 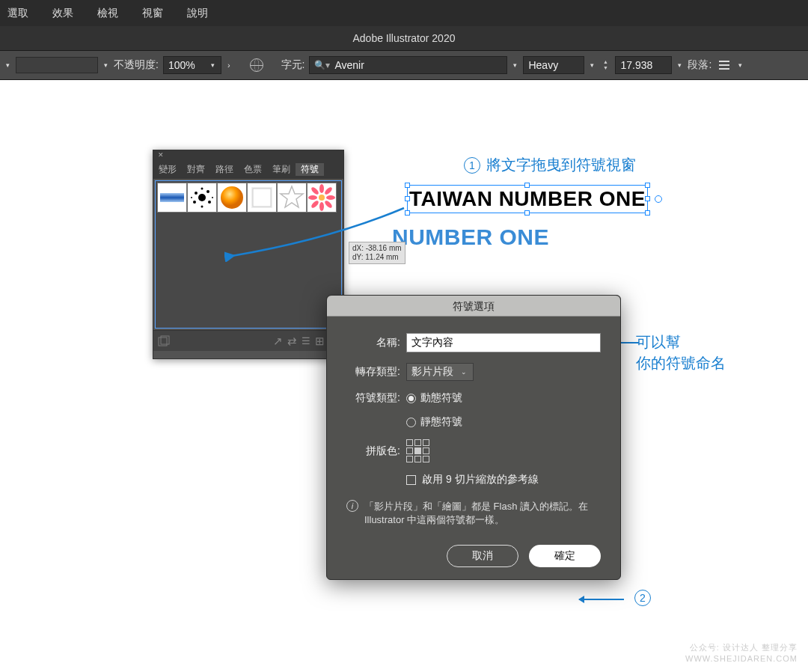 I want to click on place-symbol-icon: ↗, so click(x=278, y=341).